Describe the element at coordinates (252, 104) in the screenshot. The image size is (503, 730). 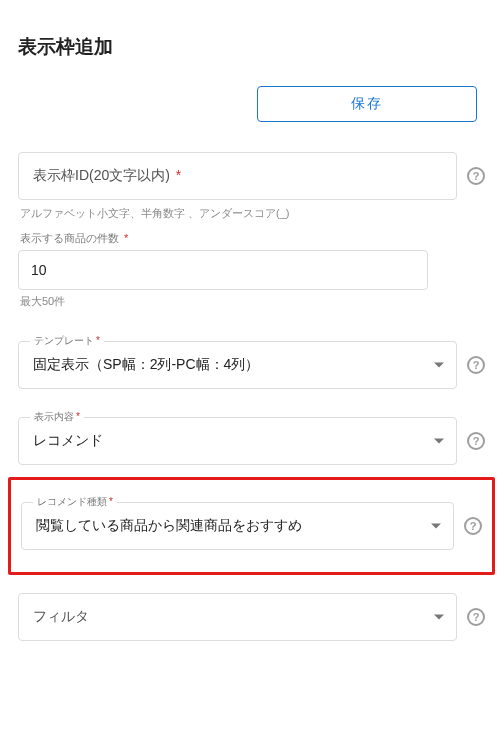
I see `save-row: 保存` at that location.